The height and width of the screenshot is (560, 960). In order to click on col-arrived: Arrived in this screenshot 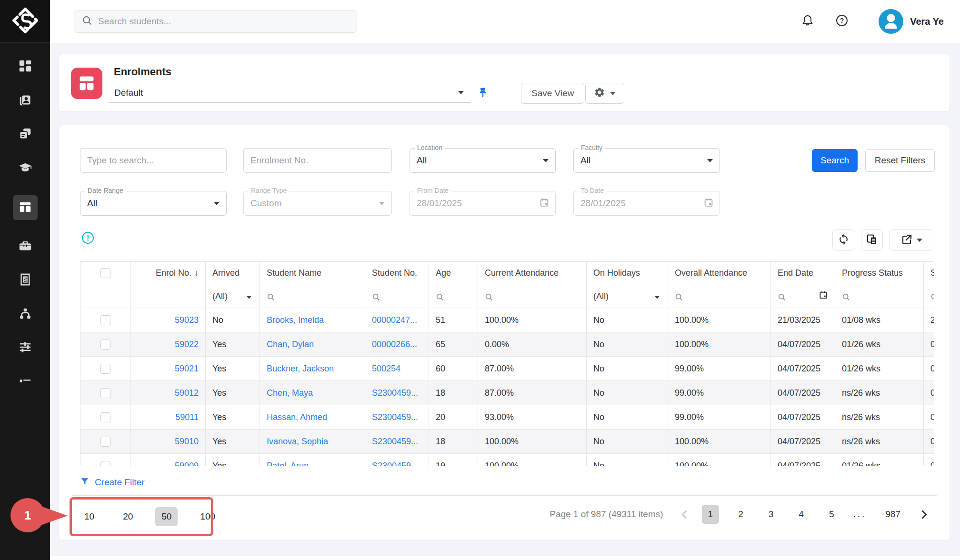, I will do `click(233, 273)`.